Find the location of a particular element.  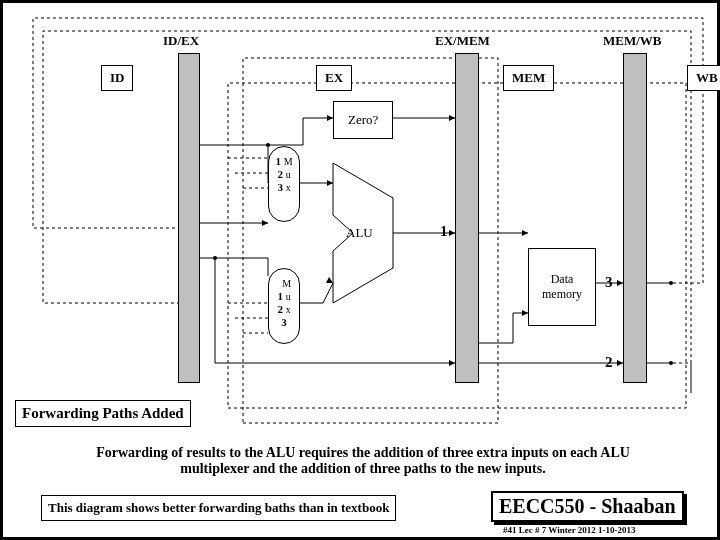

stage-id: ID is located at coordinates (117, 78).